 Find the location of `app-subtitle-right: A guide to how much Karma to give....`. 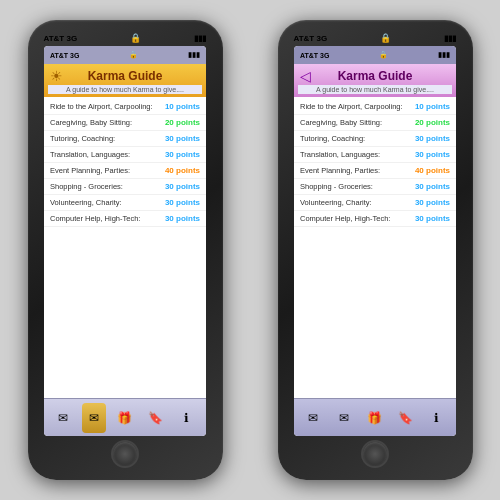

app-subtitle-right: A guide to how much Karma to give.... is located at coordinates (375, 90).